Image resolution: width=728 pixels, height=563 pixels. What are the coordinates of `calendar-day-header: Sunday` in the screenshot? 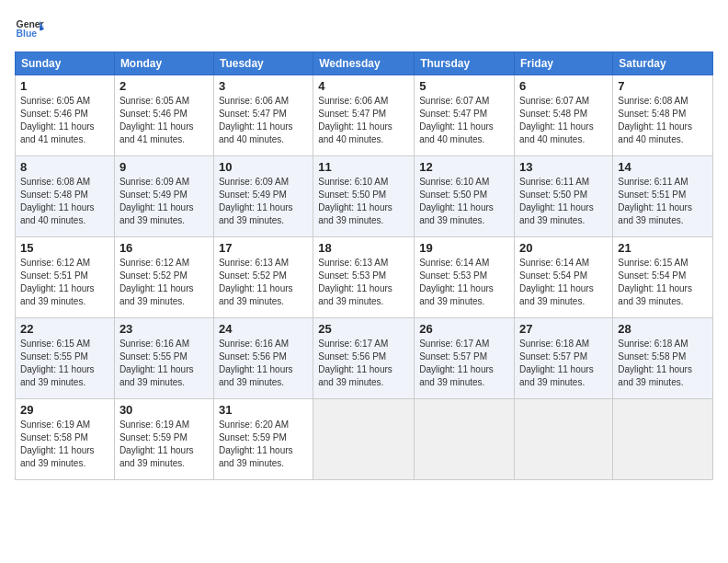 It's located at (65, 64).